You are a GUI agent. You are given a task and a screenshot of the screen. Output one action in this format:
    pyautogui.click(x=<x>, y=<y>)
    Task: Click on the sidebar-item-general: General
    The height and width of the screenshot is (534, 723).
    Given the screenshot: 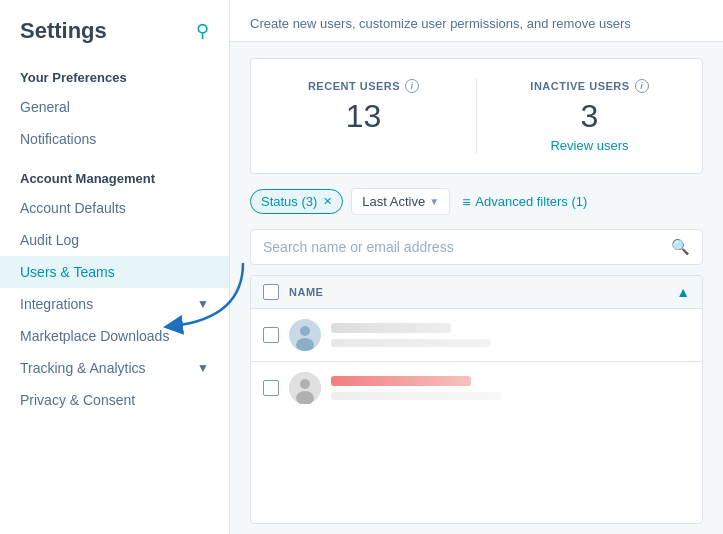 What is the action you would take?
    pyautogui.click(x=114, y=107)
    